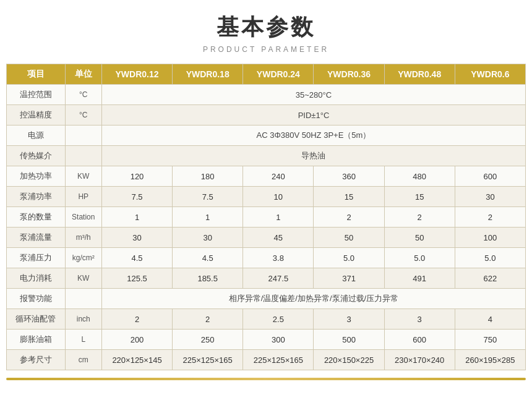 The image size is (532, 400). I want to click on table-row: 泵浦流量m³/h3030455050100, so click(266, 237).